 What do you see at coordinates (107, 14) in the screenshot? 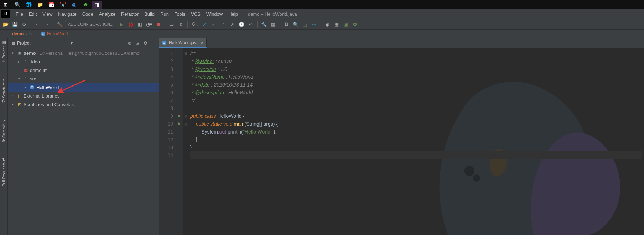
I see `menu-analyze: Analyze` at bounding box center [107, 14].